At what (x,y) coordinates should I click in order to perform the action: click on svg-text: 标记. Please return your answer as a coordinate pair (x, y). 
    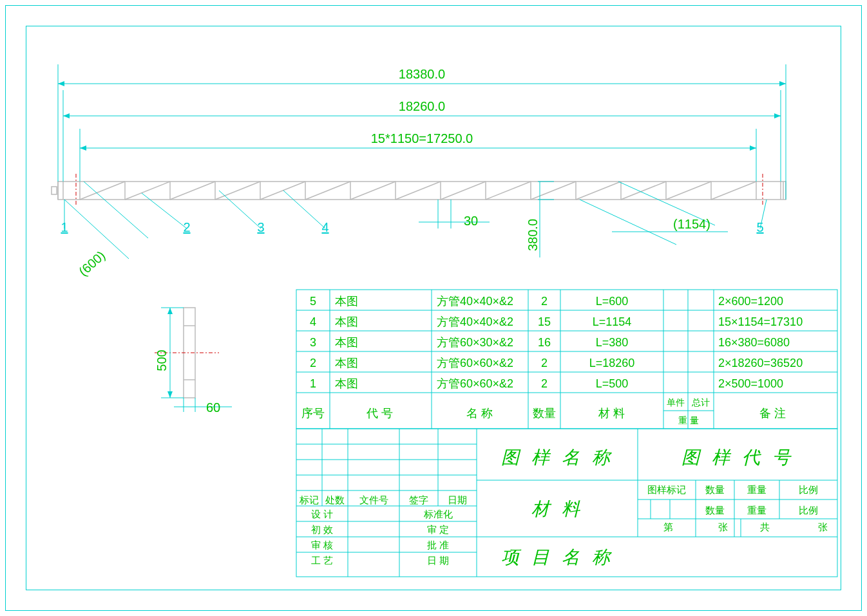
    Looking at the image, I should click on (309, 499).